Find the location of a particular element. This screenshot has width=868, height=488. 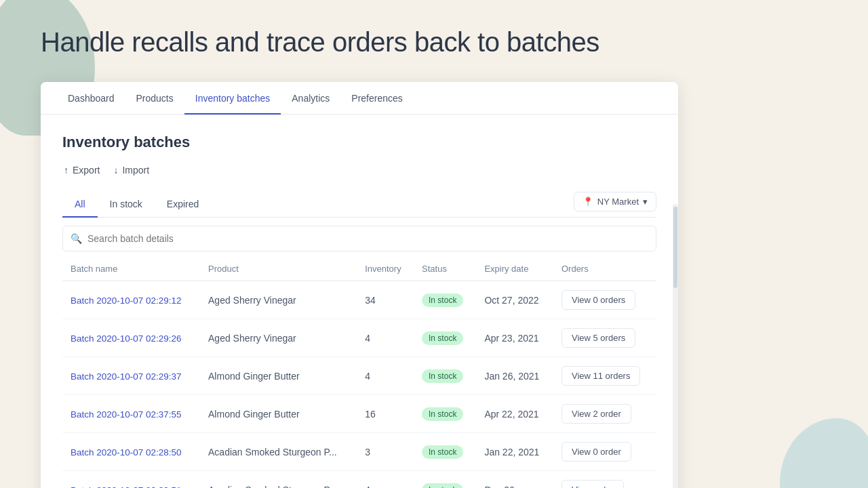

view-orders-button: View order is located at coordinates (593, 484).